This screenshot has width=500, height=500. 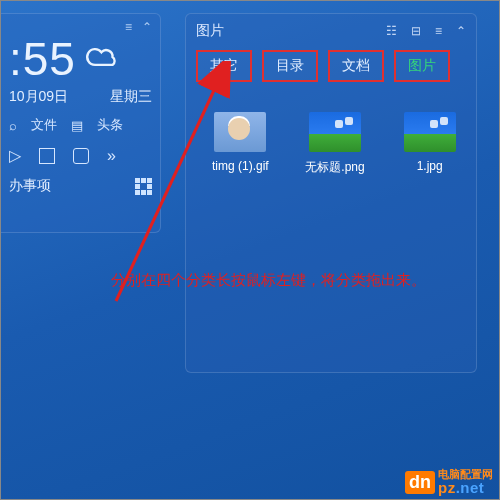 I want to click on list-item: 无标题.png, so click(x=336, y=144).